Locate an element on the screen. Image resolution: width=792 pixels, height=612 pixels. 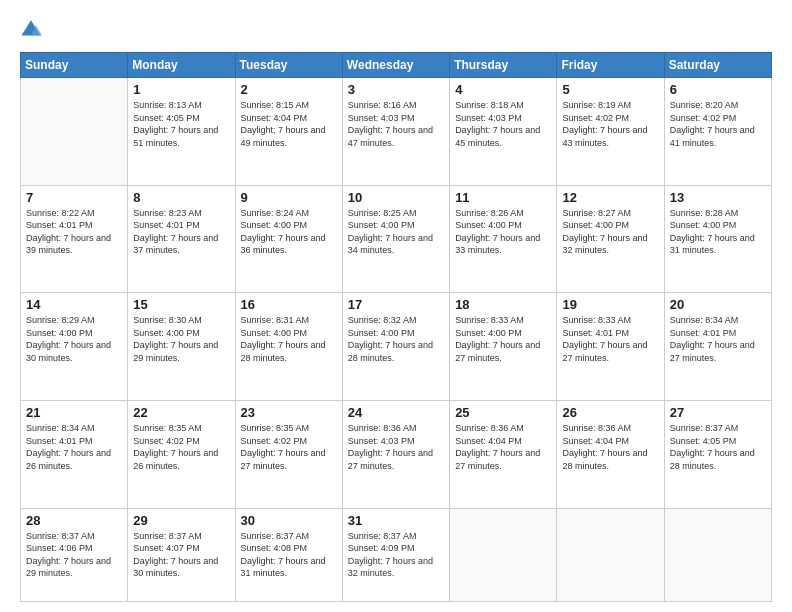
day-number: 31 is located at coordinates (396, 520).